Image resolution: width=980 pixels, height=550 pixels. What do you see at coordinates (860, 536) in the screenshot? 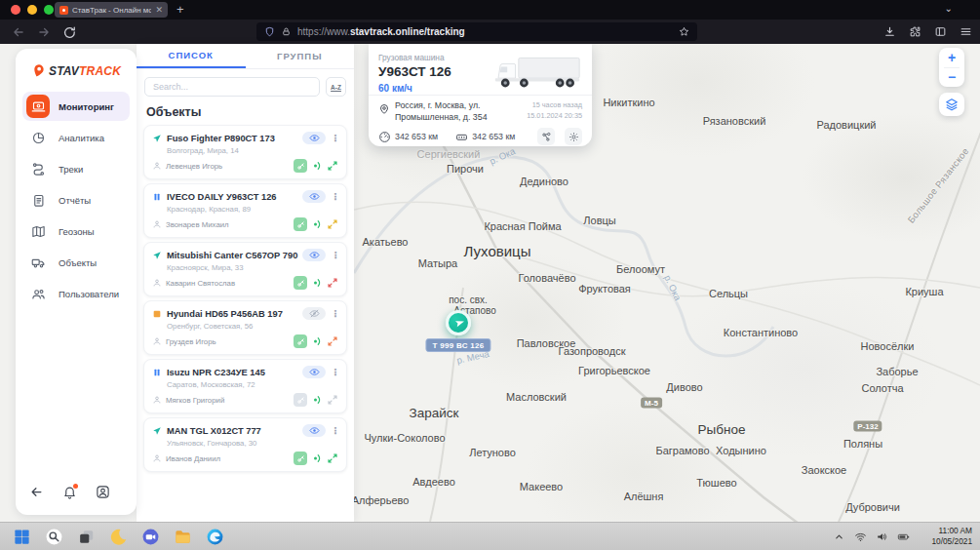
I see `wifi-icon` at bounding box center [860, 536].